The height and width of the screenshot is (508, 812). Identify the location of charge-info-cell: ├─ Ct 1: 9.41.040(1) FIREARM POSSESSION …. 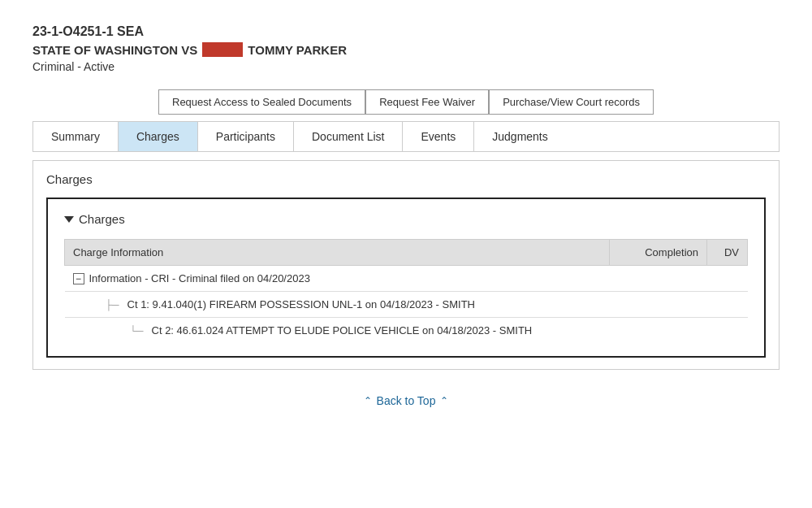
(338, 305).